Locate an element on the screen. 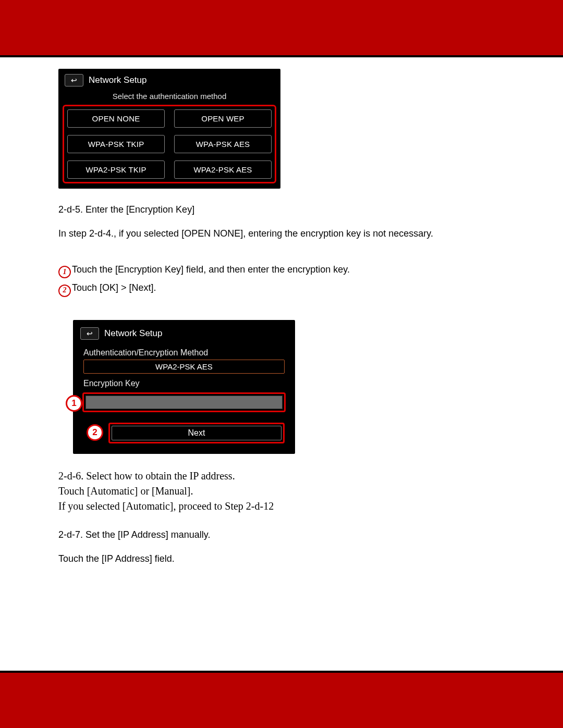 The height and width of the screenshot is (728, 563). callout-marker-2: 2 is located at coordinates (95, 433).